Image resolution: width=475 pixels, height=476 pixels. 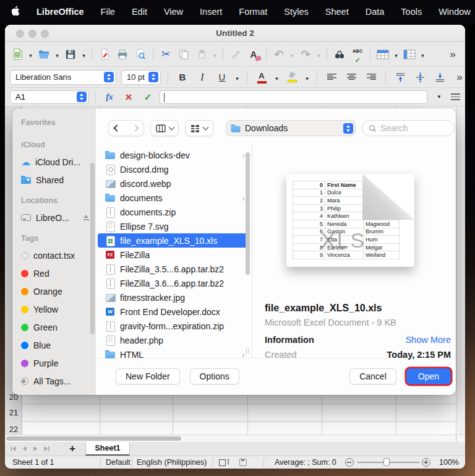 I want to click on menu-view: View, so click(x=173, y=12).